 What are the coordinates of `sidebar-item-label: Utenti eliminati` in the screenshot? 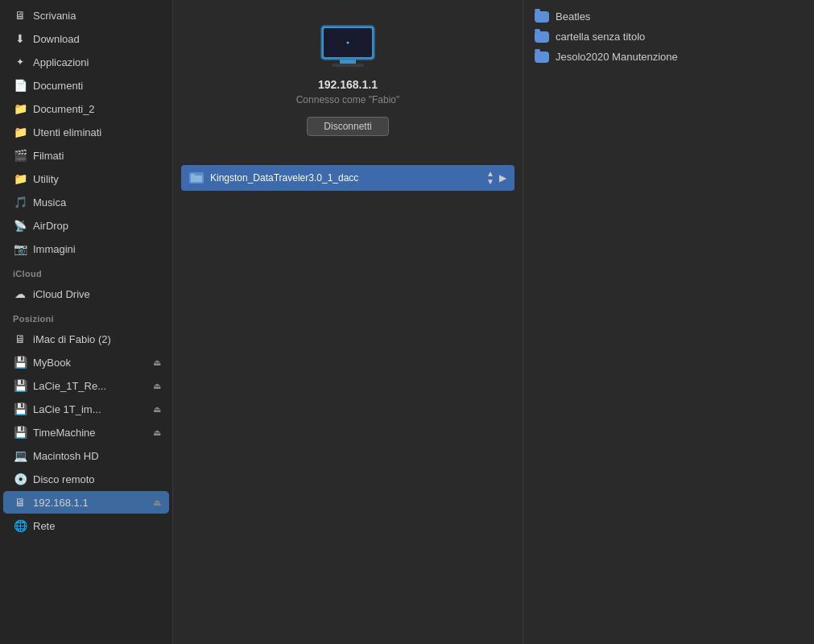 It's located at (68, 132).